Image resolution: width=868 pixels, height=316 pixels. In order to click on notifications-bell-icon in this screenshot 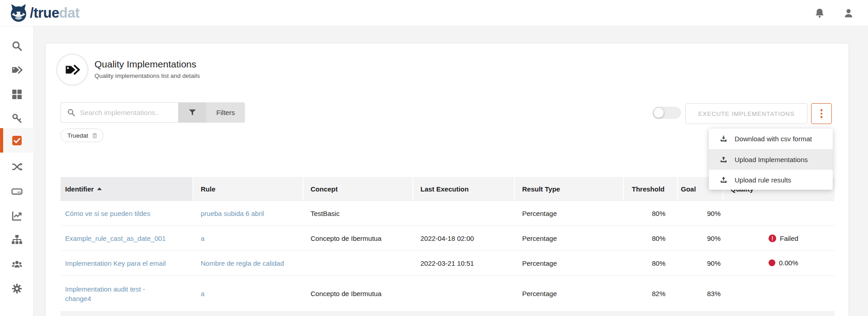, I will do `click(820, 13)`.